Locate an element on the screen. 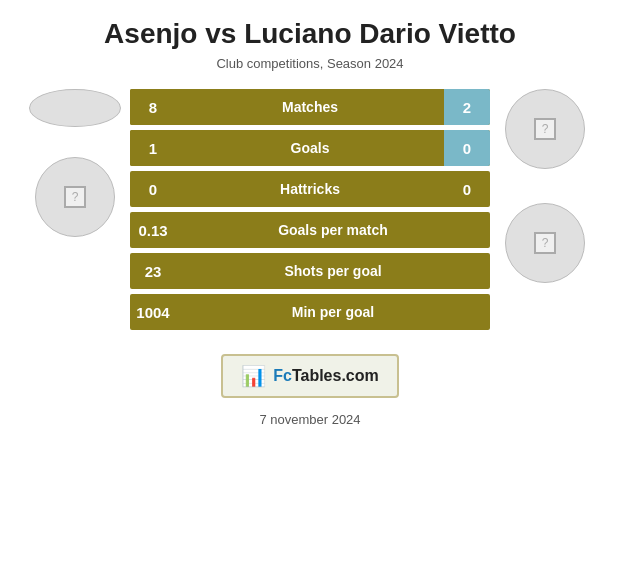 Image resolution: width=620 pixels, height=580 pixels. stat-label: Goals per match is located at coordinates (333, 230).